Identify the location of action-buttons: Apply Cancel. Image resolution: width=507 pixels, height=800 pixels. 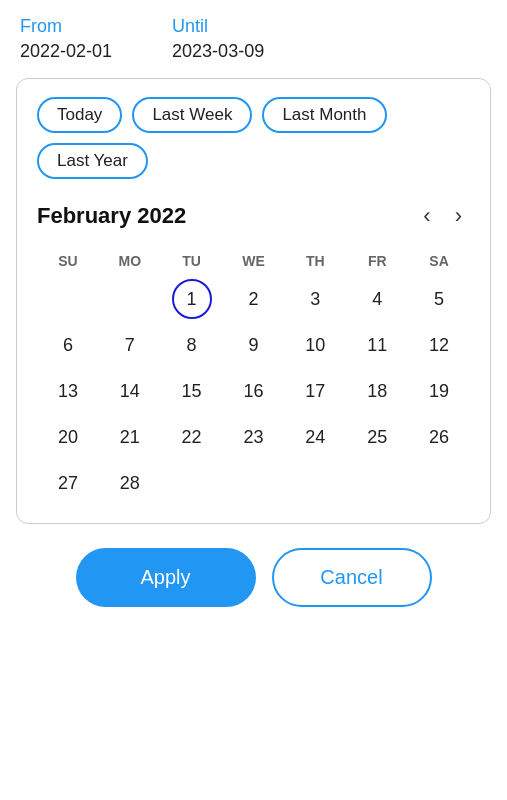
(254, 578).